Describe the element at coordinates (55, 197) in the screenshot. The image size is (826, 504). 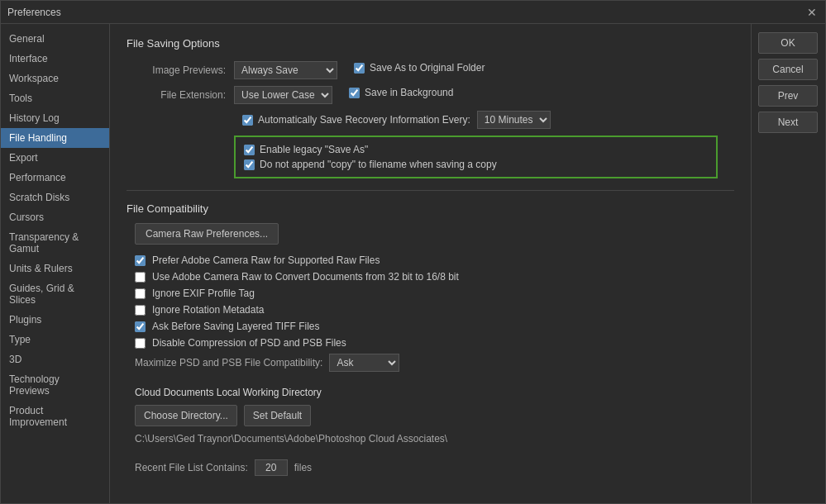
I see `sidebar-item-scratch-disks: Scratch Disks` at that location.